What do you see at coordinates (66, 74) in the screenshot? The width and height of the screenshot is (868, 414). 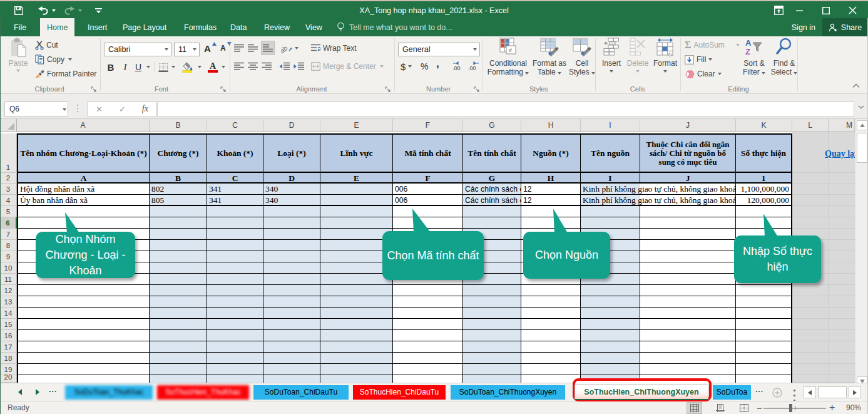 I see `format-painter-button: Format Painter` at bounding box center [66, 74].